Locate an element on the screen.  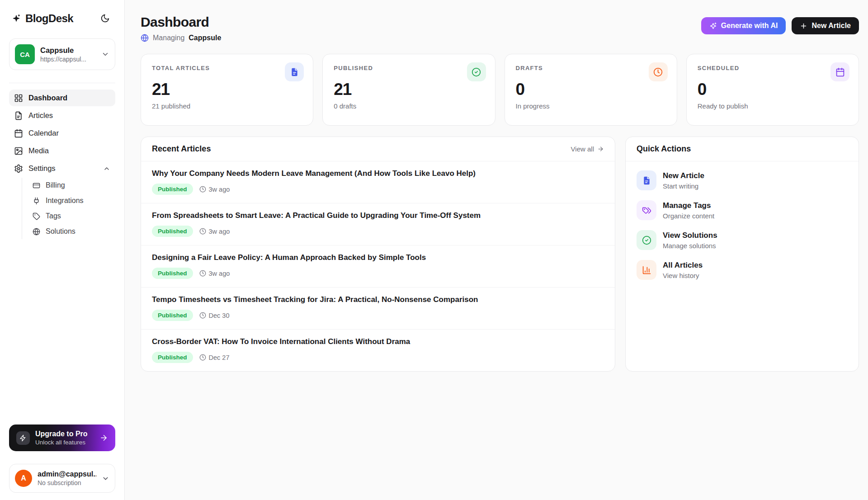
sparkles-logo-icon is located at coordinates (16, 19).